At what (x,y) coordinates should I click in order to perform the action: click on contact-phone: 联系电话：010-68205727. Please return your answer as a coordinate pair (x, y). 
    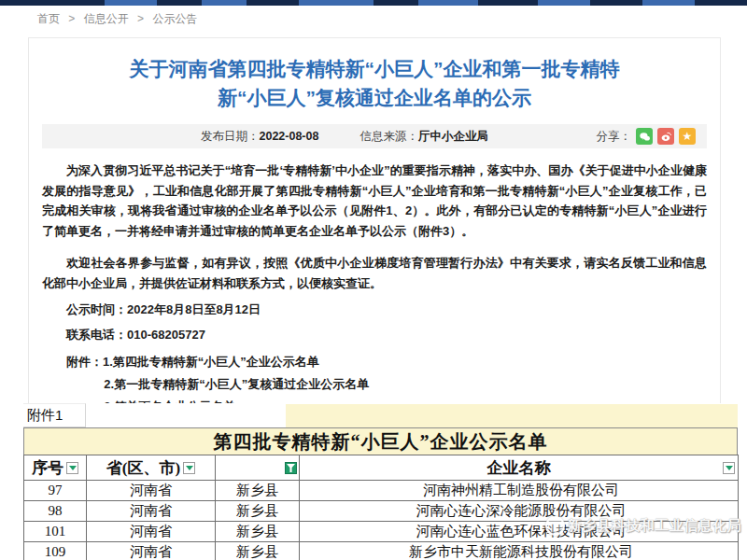
    Looking at the image, I should click on (374, 335).